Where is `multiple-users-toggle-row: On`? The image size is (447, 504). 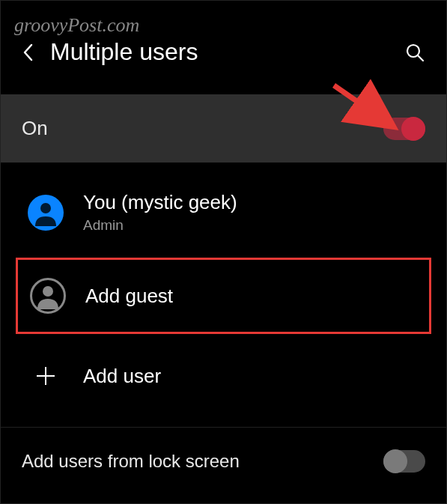 multiple-users-toggle-row: On is located at coordinates (223, 129).